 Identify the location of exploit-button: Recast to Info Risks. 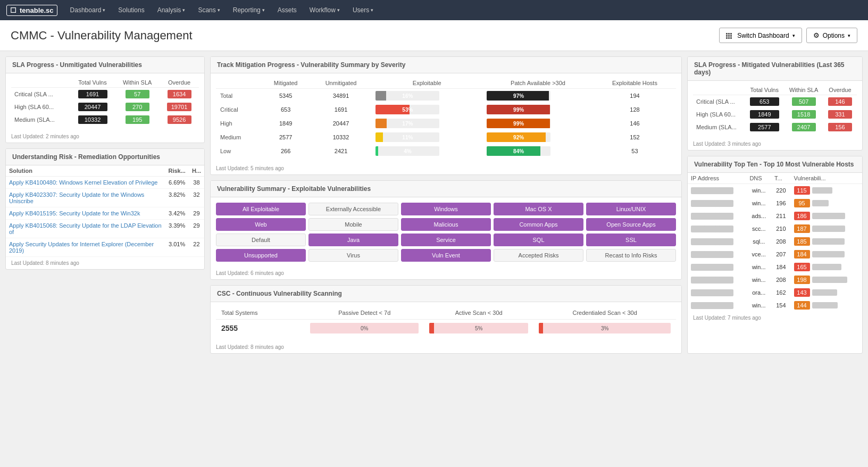
(631, 255).